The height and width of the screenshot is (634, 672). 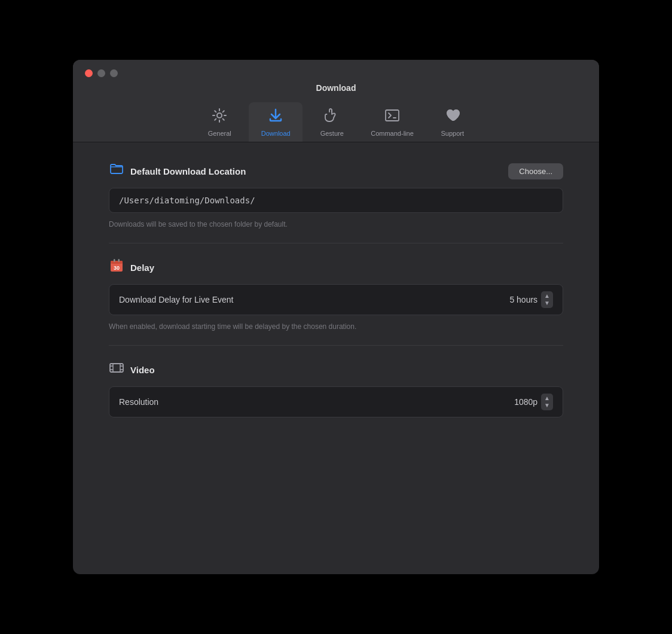 What do you see at coordinates (336, 101) in the screenshot?
I see `titlebar: Download General` at bounding box center [336, 101].